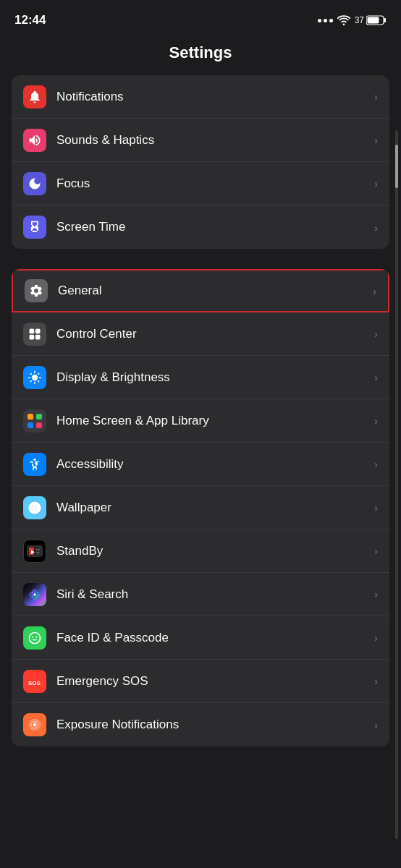  What do you see at coordinates (216, 681) in the screenshot?
I see `emergency-sos-label: Emergency SOS` at bounding box center [216, 681].